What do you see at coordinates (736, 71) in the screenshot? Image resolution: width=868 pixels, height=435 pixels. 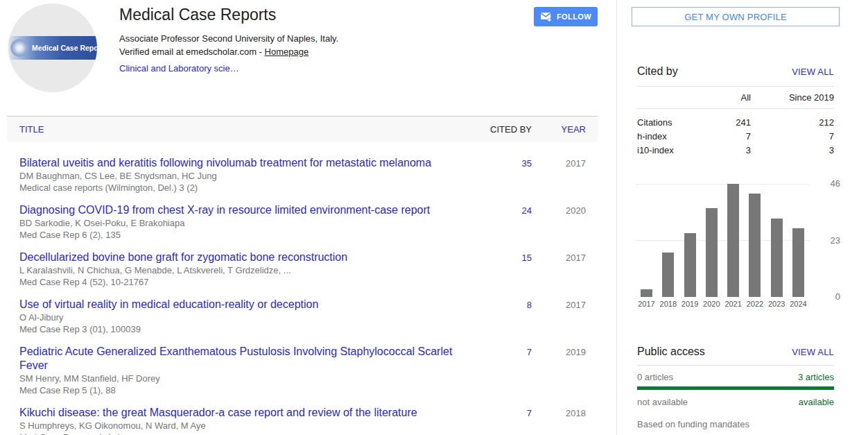 I see `cited-by-header-row: Cited by VIEW ALL` at bounding box center [736, 71].